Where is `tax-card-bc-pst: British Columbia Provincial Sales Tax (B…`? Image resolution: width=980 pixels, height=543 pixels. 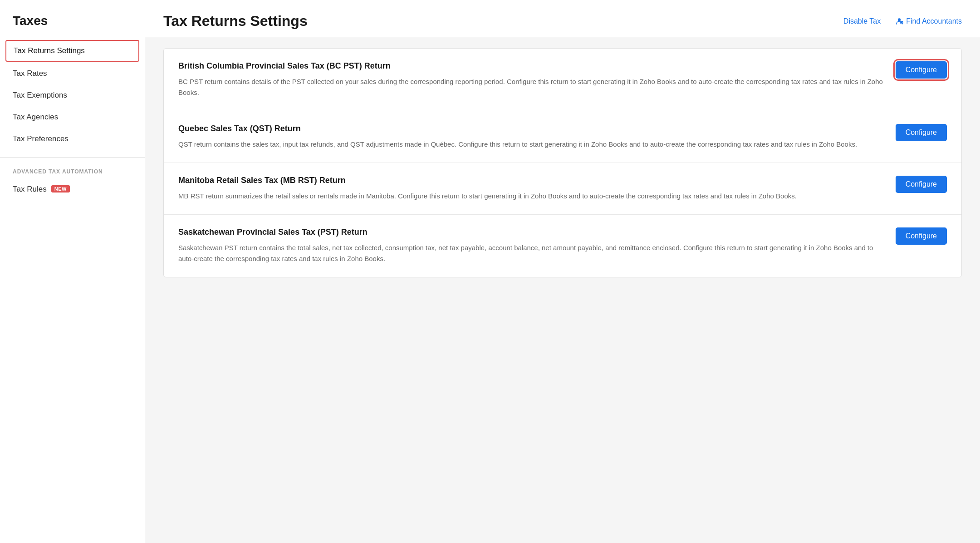 tax-card-bc-pst: British Columbia Provincial Sales Tax (B… is located at coordinates (563, 80).